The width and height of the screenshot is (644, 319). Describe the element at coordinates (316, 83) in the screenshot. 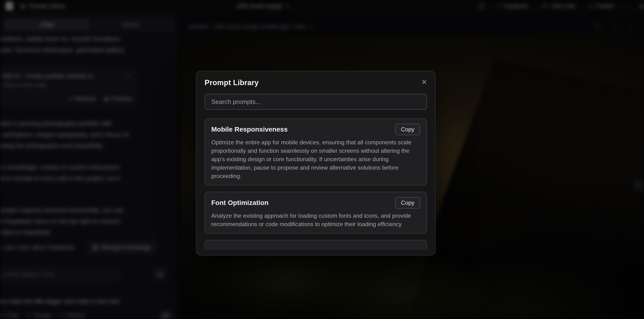

I see `modal-header: Prompt Library ×` at that location.